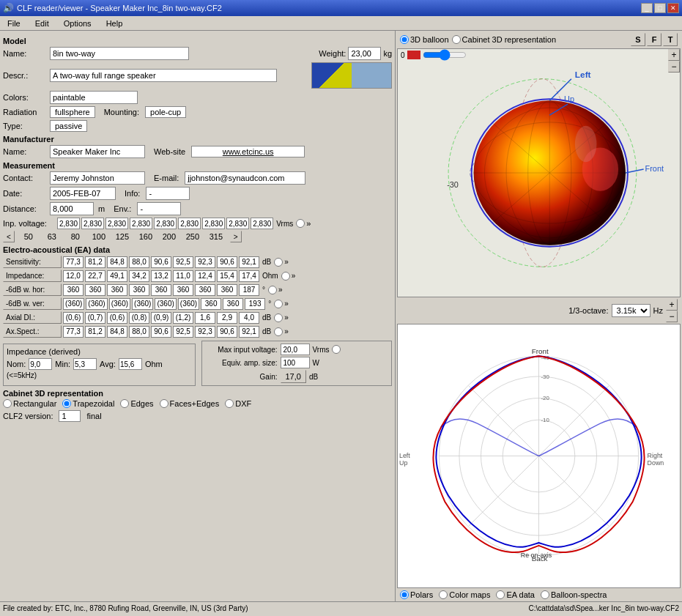 The height and width of the screenshot is (616, 682). Describe the element at coordinates (72, 209) in the screenshot. I see `distance-input` at that location.